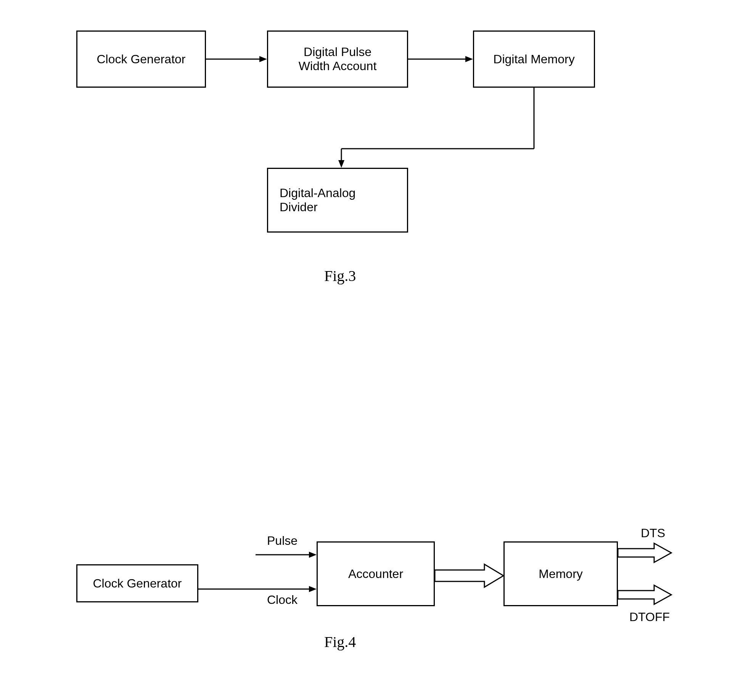  What do you see at coordinates (137, 583) in the screenshot?
I see `fig4-clock-generator-label: Clock Generator` at bounding box center [137, 583].